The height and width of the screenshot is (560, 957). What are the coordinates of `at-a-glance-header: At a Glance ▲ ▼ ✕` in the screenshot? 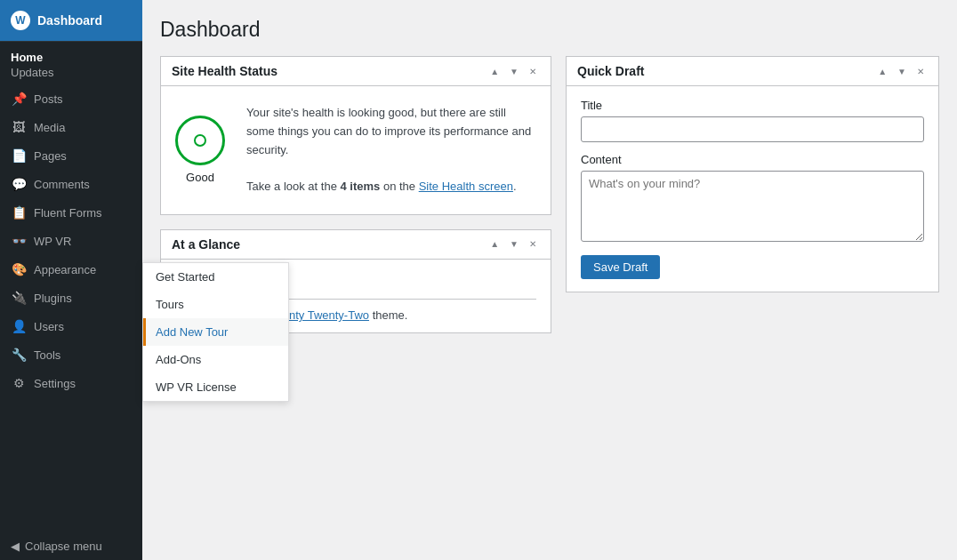 It's located at (356, 245).